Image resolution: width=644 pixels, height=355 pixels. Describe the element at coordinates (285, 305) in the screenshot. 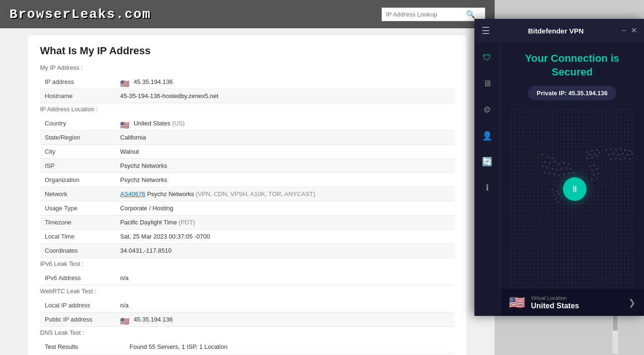

I see `local-ip-value: n/a` at that location.